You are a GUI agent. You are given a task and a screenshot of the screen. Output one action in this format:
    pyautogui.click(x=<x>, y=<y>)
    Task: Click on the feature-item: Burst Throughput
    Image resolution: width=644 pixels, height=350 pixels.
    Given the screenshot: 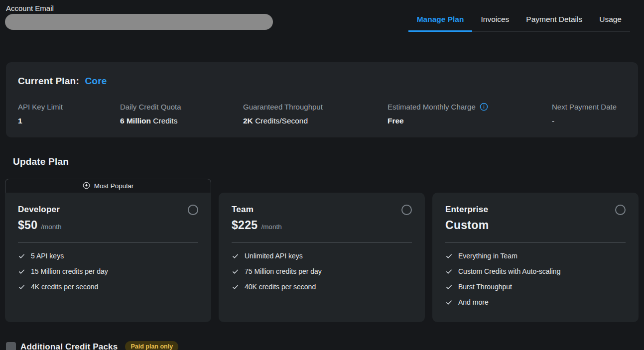 What is the action you would take?
    pyautogui.click(x=535, y=287)
    